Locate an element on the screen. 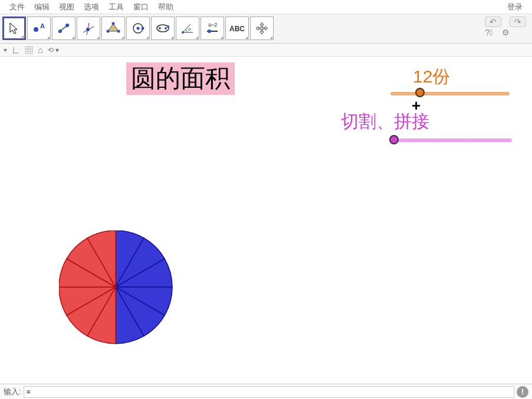 This screenshot has height=399, width=532. menu-options: 选项 is located at coordinates (91, 7).